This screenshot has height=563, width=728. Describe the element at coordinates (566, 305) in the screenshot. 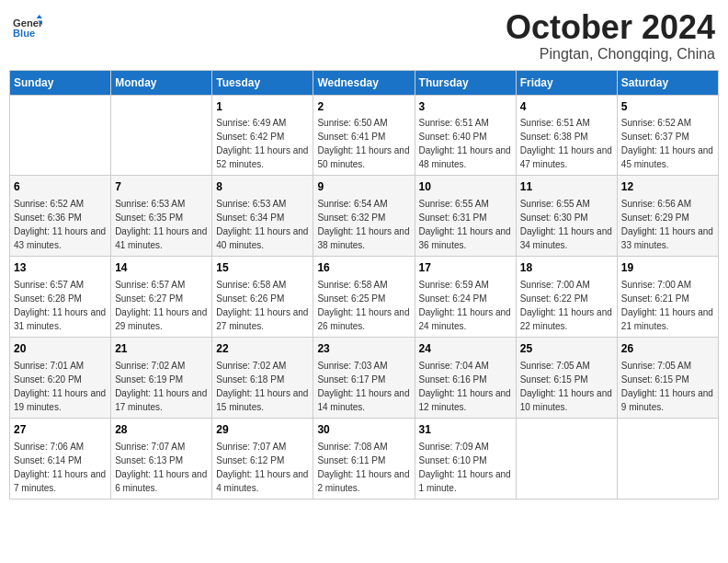

I see `day-info: Sunrise: 7:00 AMSunset: 6:22 PMDaylight:…` at that location.